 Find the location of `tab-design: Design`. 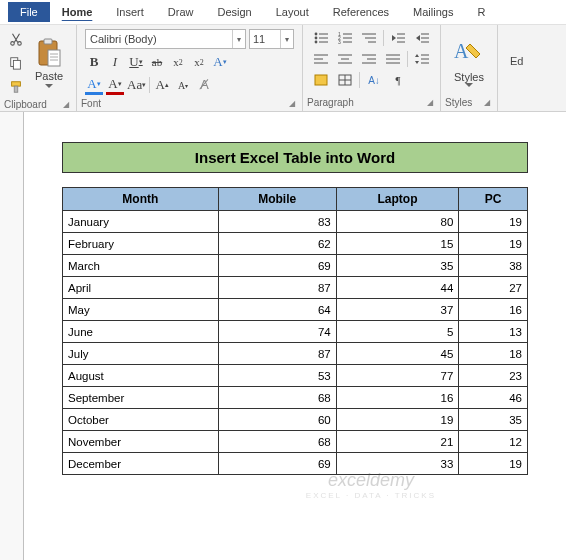

tab-design: Design is located at coordinates (234, 12).